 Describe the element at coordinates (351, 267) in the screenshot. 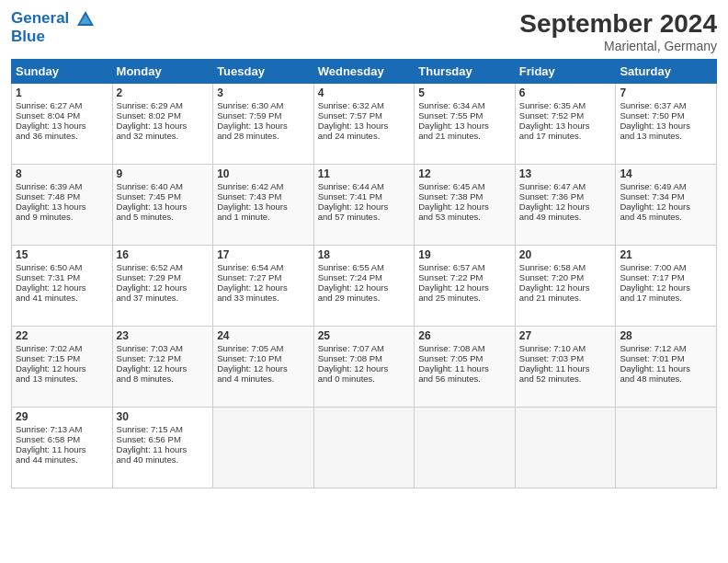

I see `sunrise-text: Sunrise: 6:55 AM` at that location.